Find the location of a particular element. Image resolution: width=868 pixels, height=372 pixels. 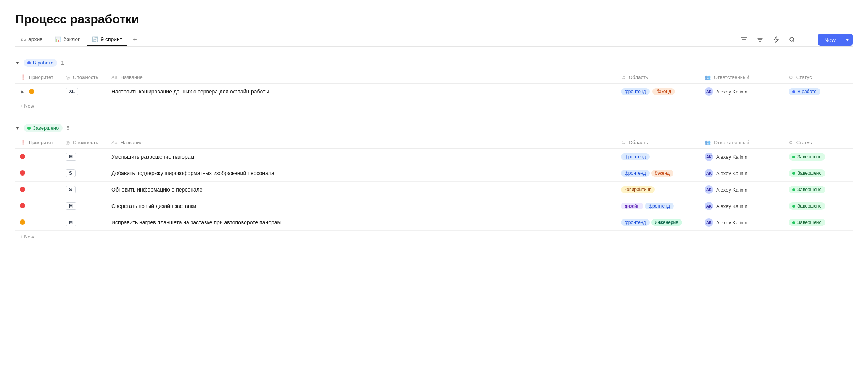

new-button-label: New is located at coordinates (830, 40).